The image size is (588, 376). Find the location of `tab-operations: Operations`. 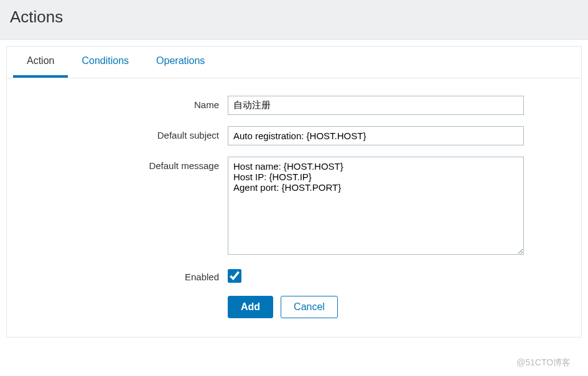

tab-operations: Operations is located at coordinates (180, 62).